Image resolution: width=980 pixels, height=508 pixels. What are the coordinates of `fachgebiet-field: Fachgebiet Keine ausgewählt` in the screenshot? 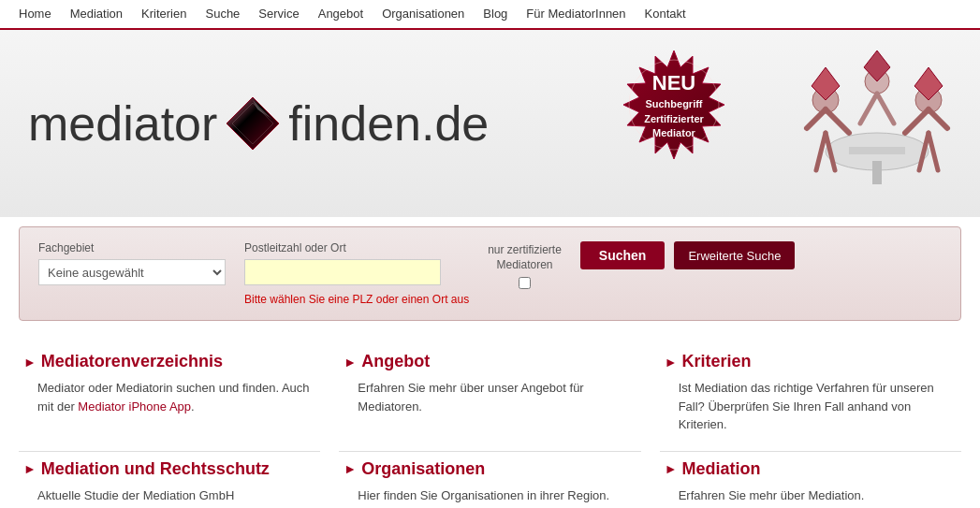 It's located at (132, 264).